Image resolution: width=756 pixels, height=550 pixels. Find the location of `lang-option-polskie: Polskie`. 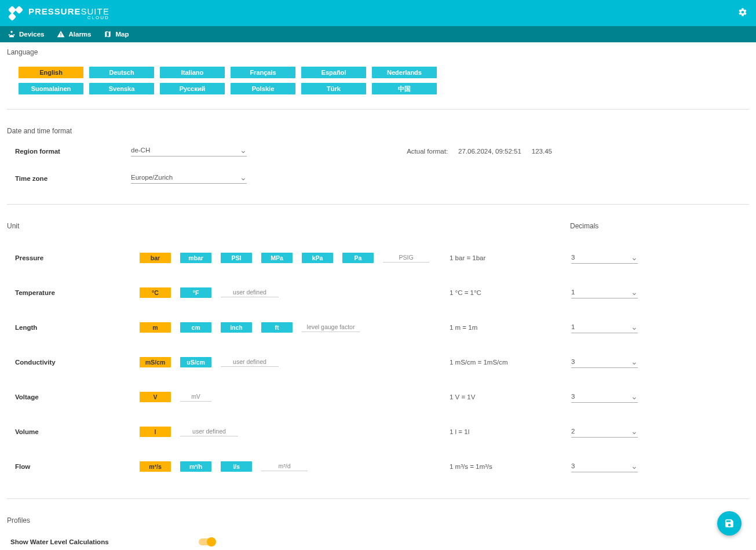

lang-option-polskie: Polskie is located at coordinates (263, 89).